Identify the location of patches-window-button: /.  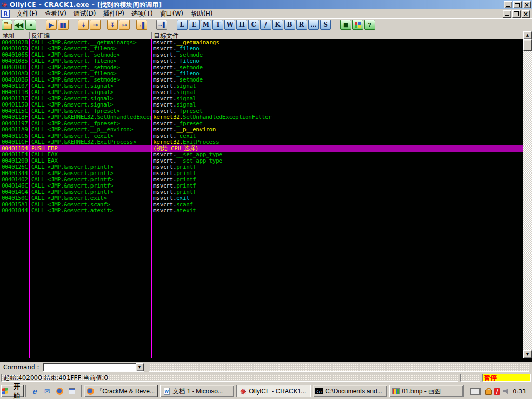
(266, 25).